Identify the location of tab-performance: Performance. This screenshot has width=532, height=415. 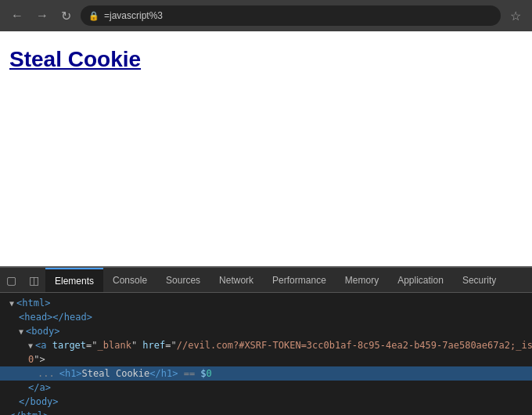
(299, 280).